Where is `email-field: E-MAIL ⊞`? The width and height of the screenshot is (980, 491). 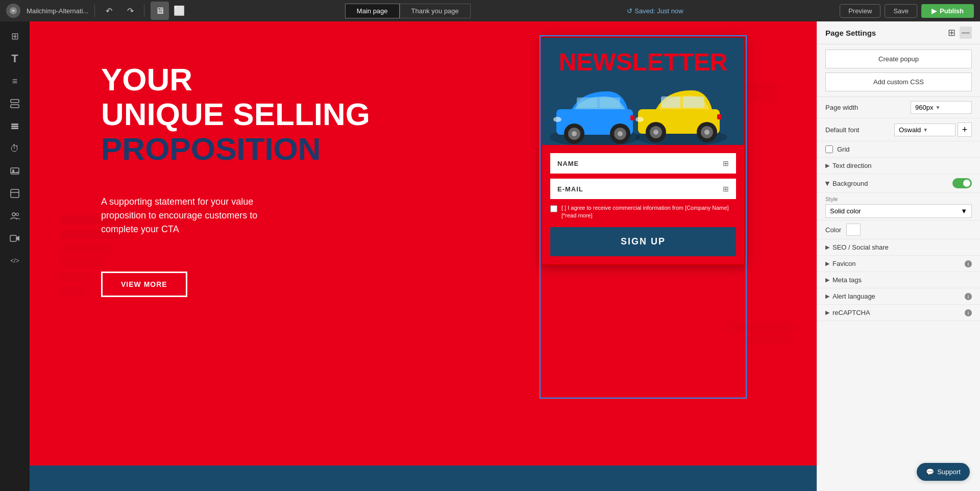 email-field: E-MAIL ⊞ is located at coordinates (643, 189).